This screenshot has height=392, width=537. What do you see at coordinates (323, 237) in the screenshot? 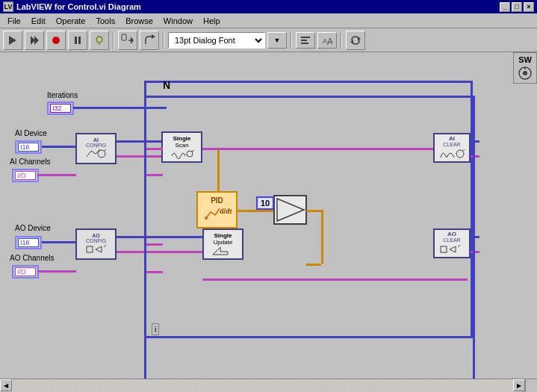
I see `wire-gain-v` at bounding box center [323, 237].